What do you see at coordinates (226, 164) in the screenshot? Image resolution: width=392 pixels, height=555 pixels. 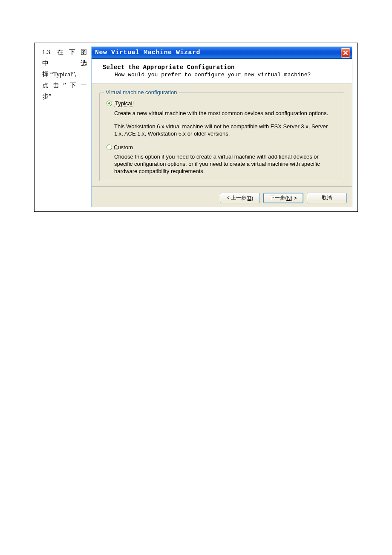 I see `radio-custom-desc: Choose this option if you need to create…` at bounding box center [226, 164].